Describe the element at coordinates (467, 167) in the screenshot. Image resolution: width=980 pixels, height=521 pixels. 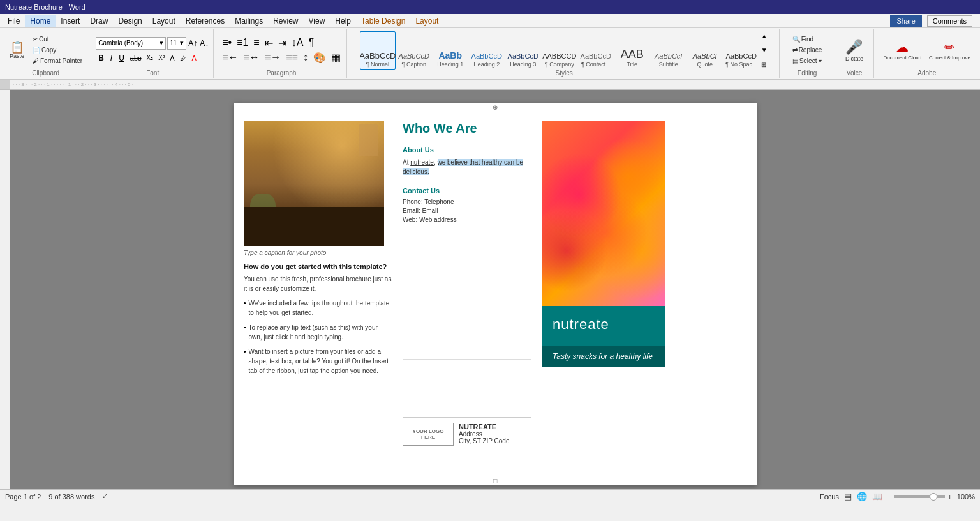
I see `about-us-text: At nutreate, we believe that healthy can…` at that location.